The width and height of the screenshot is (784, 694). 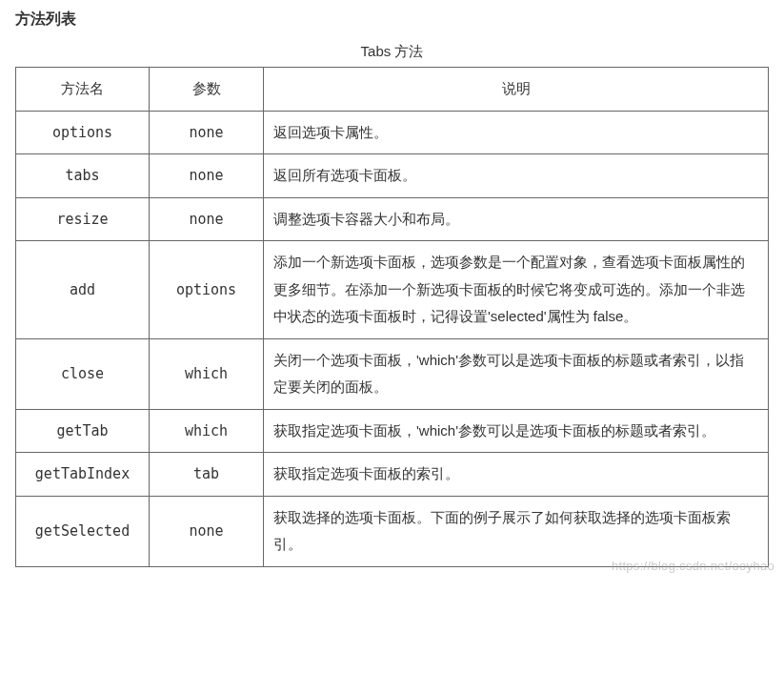 I want to click on cell-desc: 获取选择的选项卡面板。下面的例子展示了如何获取选择的选项卡面板索引。, so click(x=516, y=531).